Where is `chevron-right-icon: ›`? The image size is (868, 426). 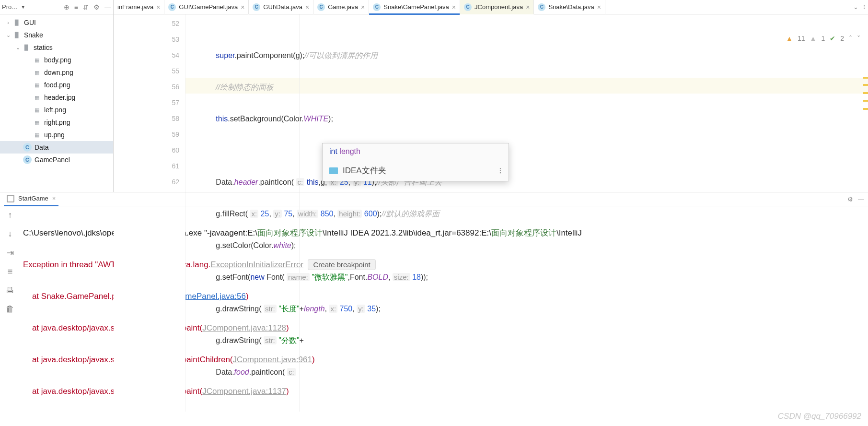
chevron-right-icon: › is located at coordinates (8, 23).